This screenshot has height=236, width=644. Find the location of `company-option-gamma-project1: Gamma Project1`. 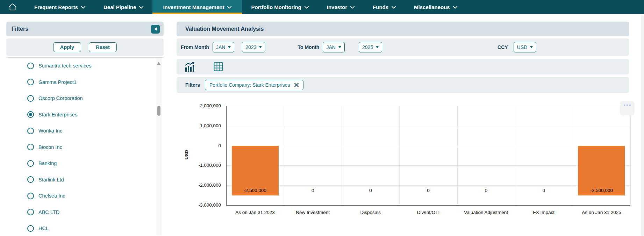

company-option-gamma-project1: Gamma Project1 is located at coordinates (85, 83).